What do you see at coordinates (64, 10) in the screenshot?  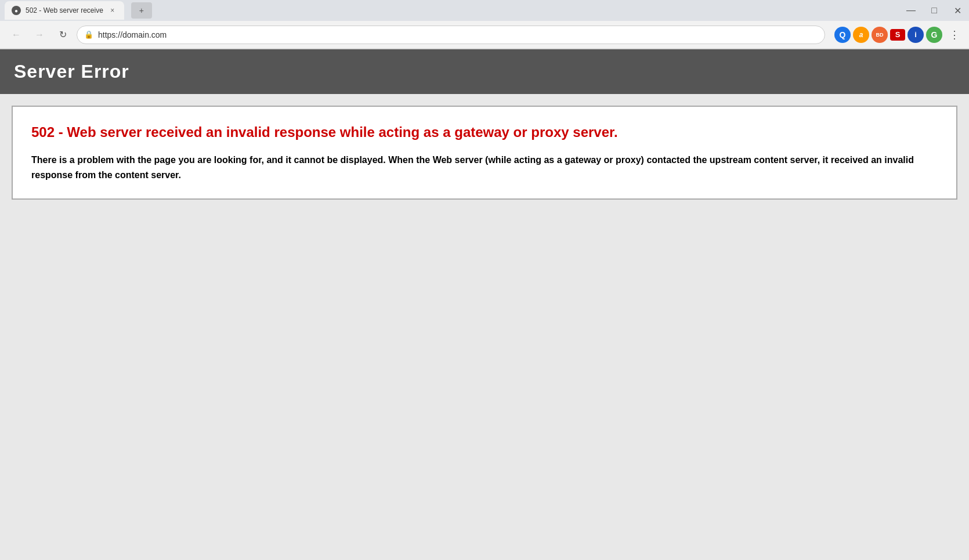 I see `tab-label: 502 - Web server receive` at bounding box center [64, 10].